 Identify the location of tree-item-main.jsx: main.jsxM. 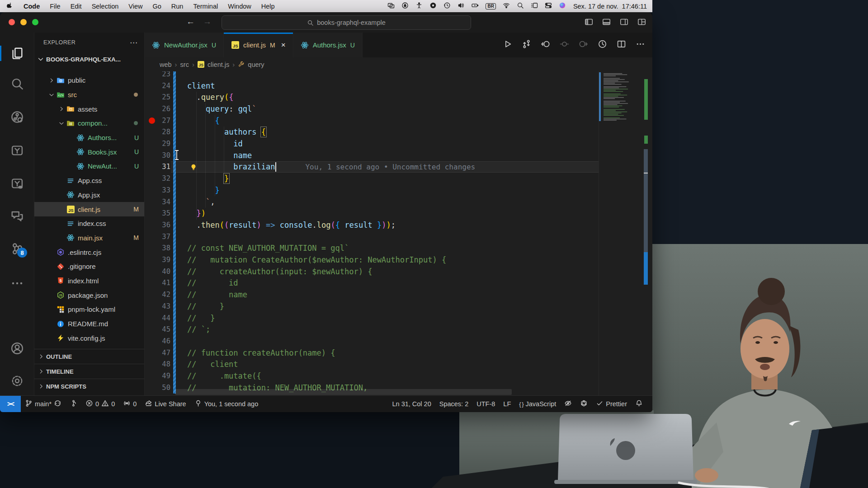
(90, 238).